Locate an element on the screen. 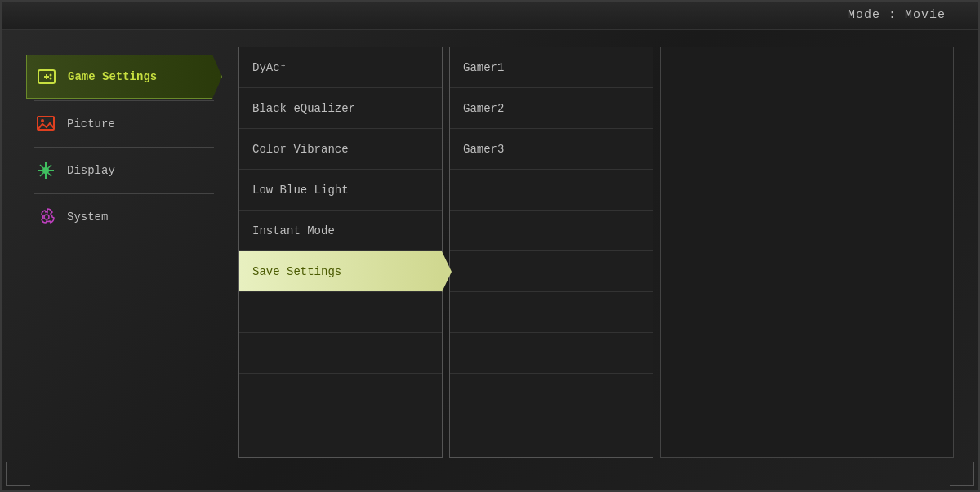  mode-indicator: Mode : Movie is located at coordinates (897, 15).